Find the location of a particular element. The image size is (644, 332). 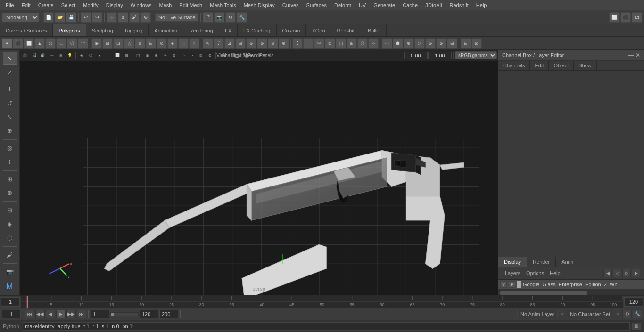

go-to-end-btn: ⏭ is located at coordinates (82, 314).